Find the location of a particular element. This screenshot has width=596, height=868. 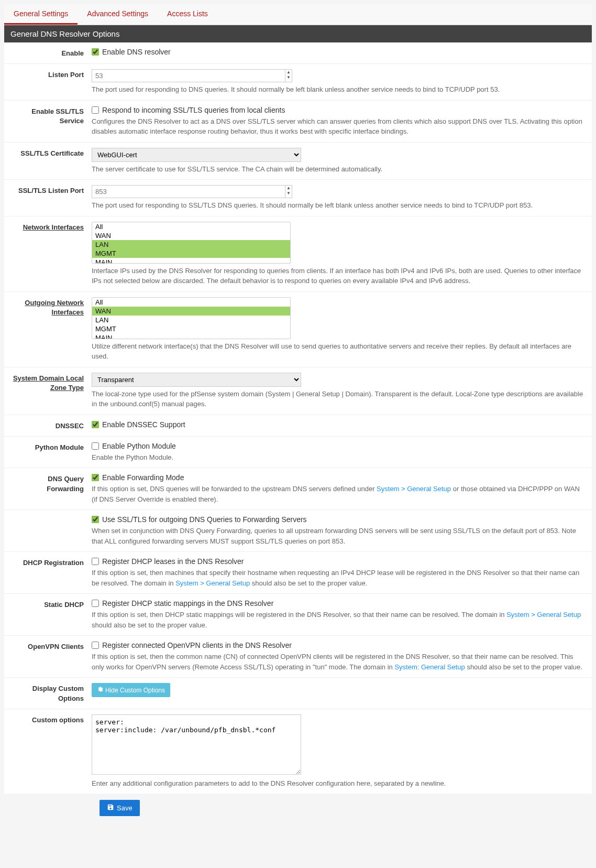

zone-type-label: System Domain Local Zone Type is located at coordinates (51, 383).